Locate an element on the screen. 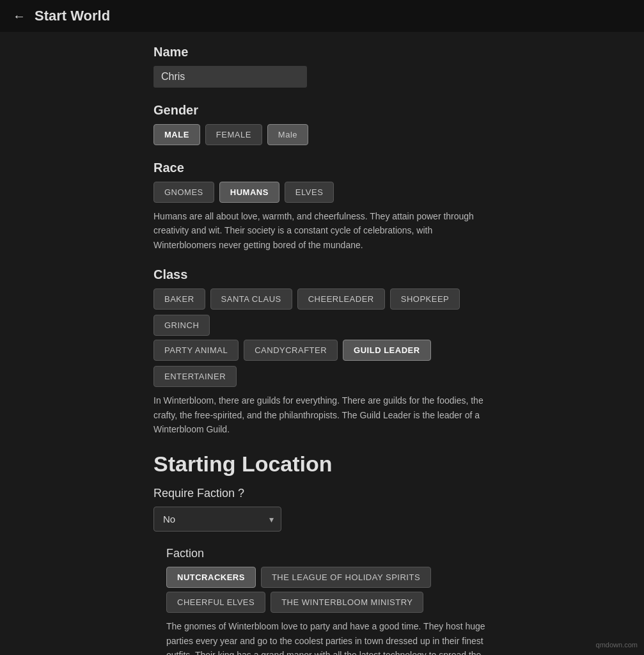 The height and width of the screenshot is (655, 644). name-input is located at coordinates (230, 77).